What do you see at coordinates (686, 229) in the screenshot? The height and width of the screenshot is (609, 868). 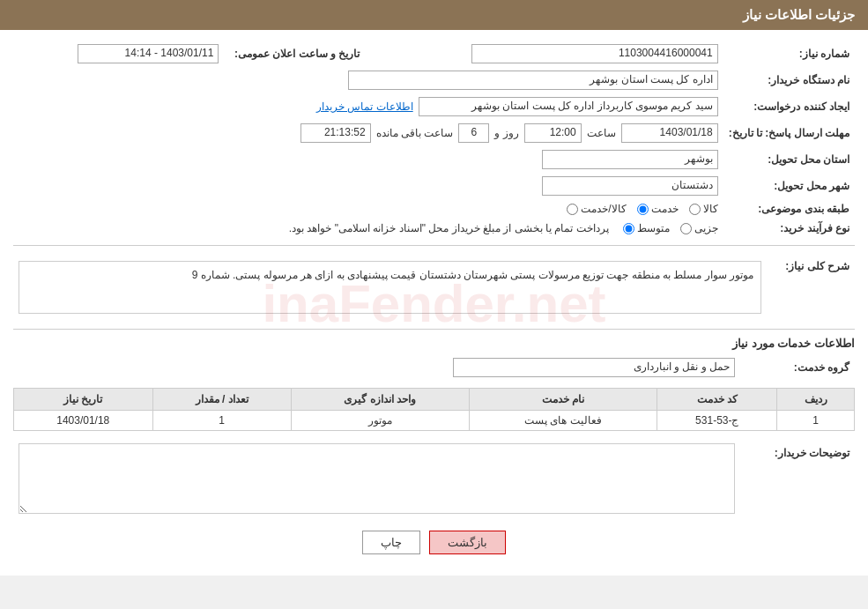 I see `process-jozi-radio` at bounding box center [686, 229].